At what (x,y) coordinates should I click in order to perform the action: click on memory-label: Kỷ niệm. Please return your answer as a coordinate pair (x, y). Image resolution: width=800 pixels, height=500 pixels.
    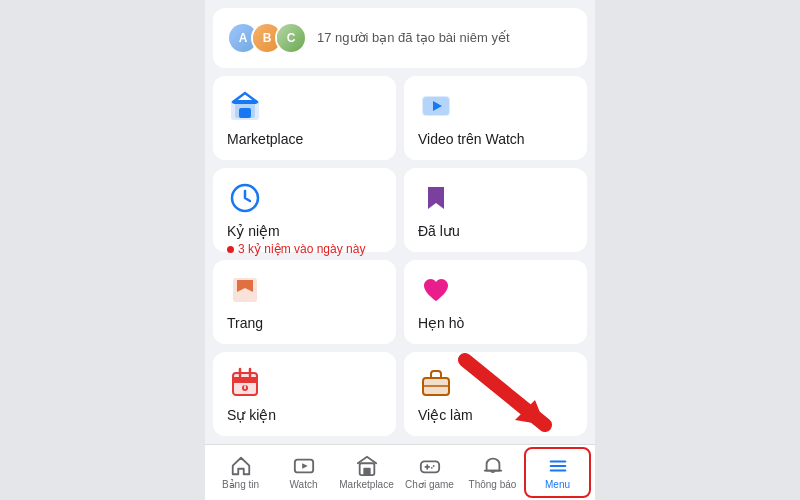
    Looking at the image, I should click on (304, 231).